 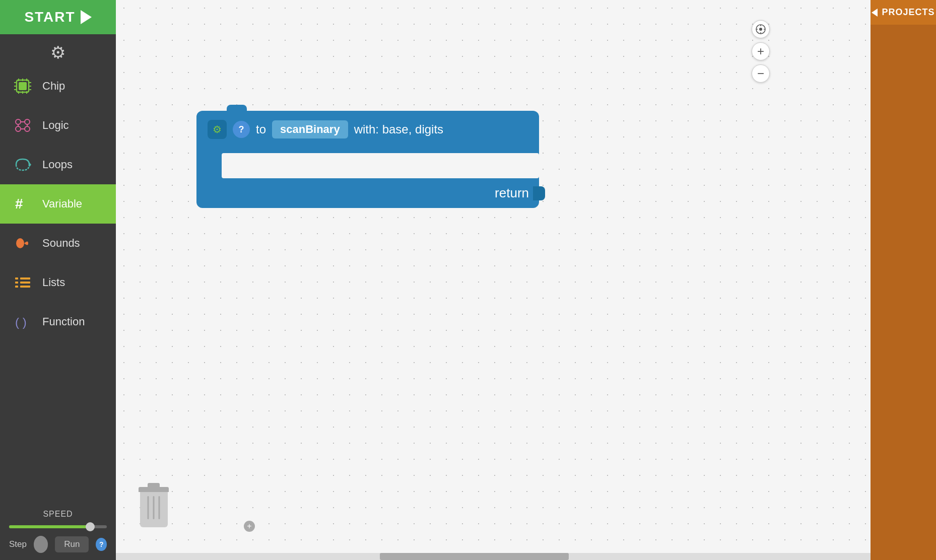 What do you see at coordinates (62, 204) in the screenshot?
I see `sidebar-item-variable-label: Variable` at bounding box center [62, 204].